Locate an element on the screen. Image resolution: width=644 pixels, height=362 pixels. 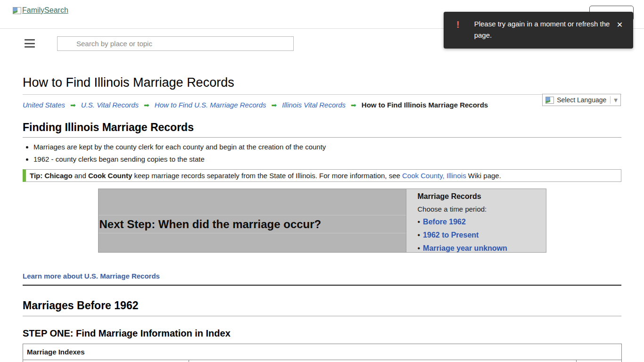
option-row: •Marriage year unknown is located at coordinates (482, 248).